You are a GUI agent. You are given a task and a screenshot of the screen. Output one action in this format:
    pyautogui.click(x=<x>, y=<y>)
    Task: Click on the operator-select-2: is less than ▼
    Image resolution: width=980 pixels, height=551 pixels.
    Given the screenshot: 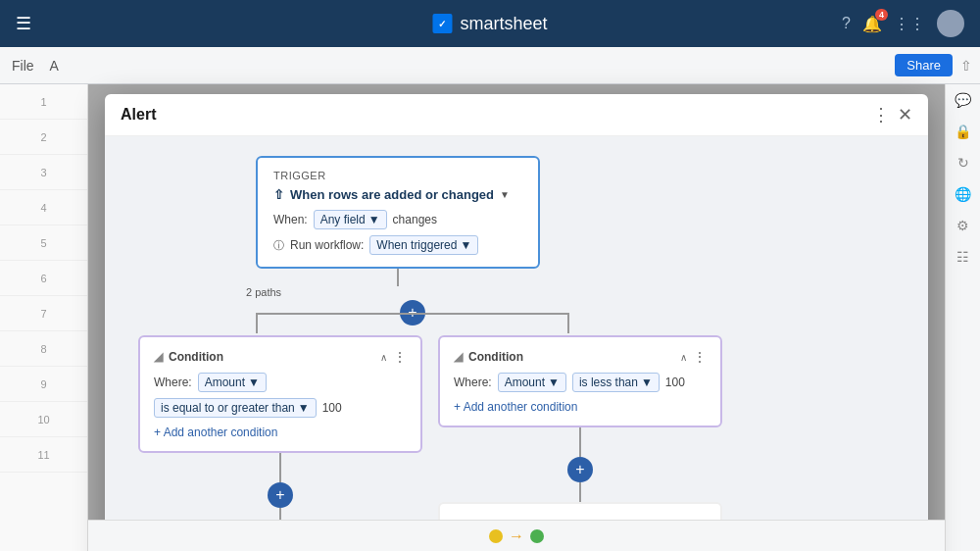 What is the action you would take?
    pyautogui.click(x=615, y=382)
    